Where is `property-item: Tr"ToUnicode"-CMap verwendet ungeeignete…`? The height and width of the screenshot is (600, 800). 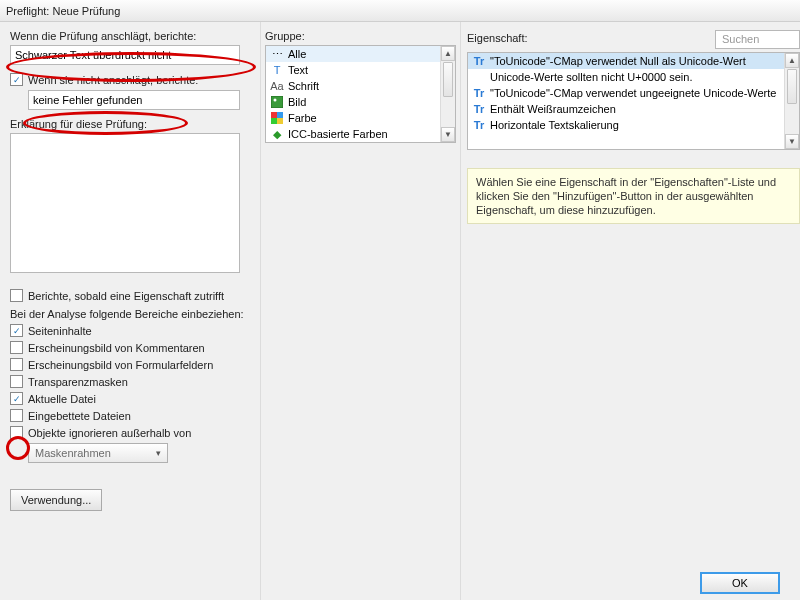
property-item: Tr"ToUnicode"-CMap verwendet ungeeignete… is located at coordinates (634, 93).